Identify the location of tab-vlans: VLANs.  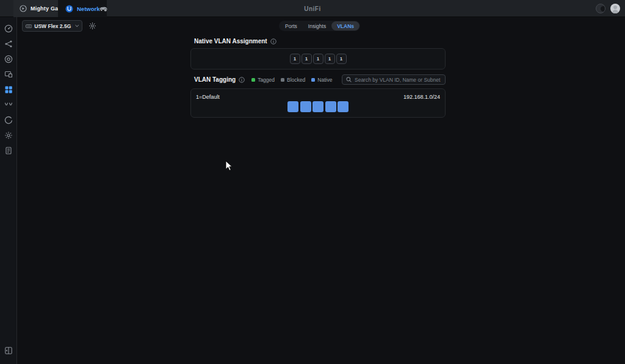
(345, 26).